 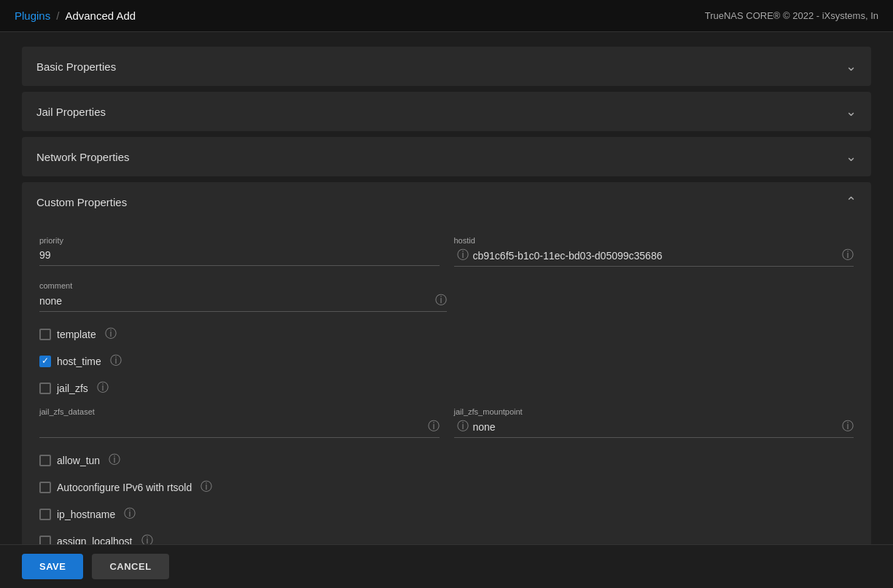 I want to click on breadcrumb-current: Advanced Add, so click(x=101, y=16).